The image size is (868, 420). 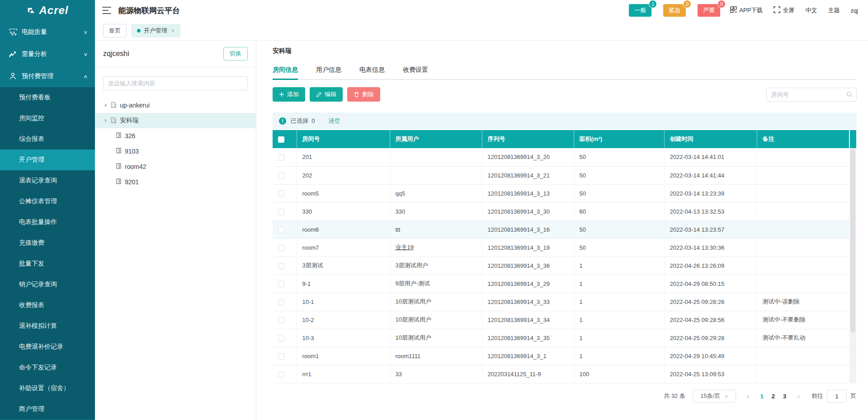 What do you see at coordinates (289, 94) in the screenshot?
I see `add-button: 添加` at bounding box center [289, 94].